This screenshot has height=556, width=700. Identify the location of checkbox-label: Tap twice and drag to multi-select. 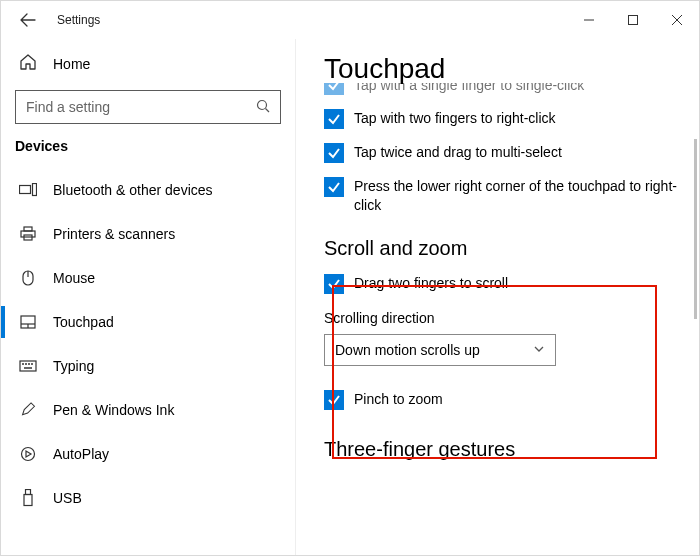
(458, 152).